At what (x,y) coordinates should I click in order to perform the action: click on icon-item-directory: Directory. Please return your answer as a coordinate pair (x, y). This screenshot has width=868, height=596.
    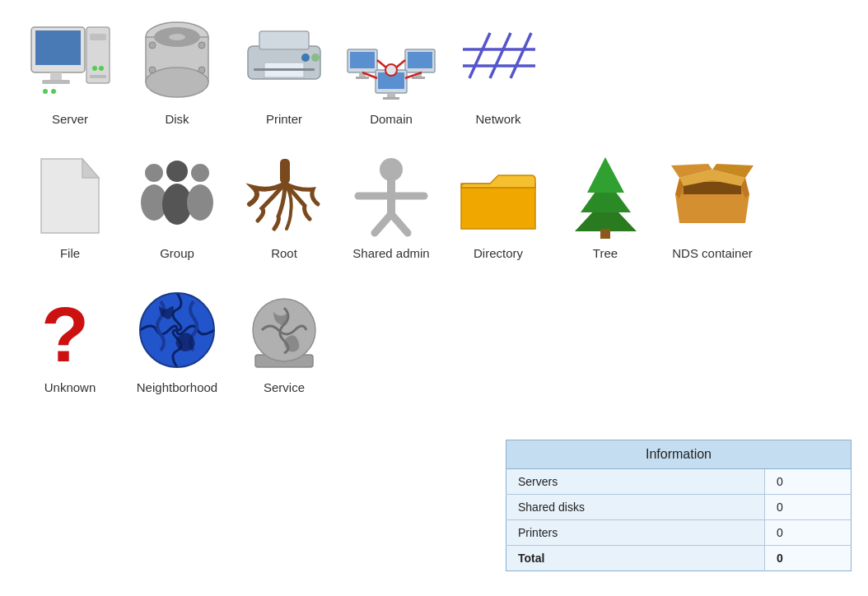
    Looking at the image, I should click on (498, 206).